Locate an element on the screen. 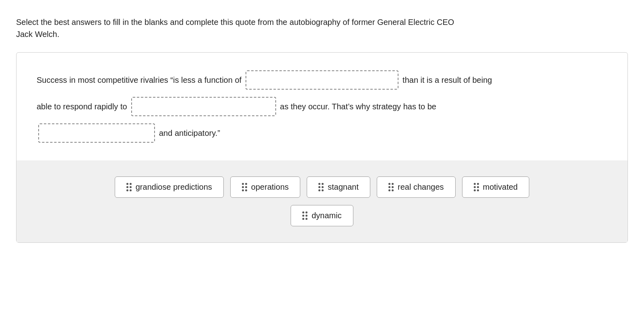 The height and width of the screenshot is (328, 644). answers-row-2: dynamic is located at coordinates (322, 215).